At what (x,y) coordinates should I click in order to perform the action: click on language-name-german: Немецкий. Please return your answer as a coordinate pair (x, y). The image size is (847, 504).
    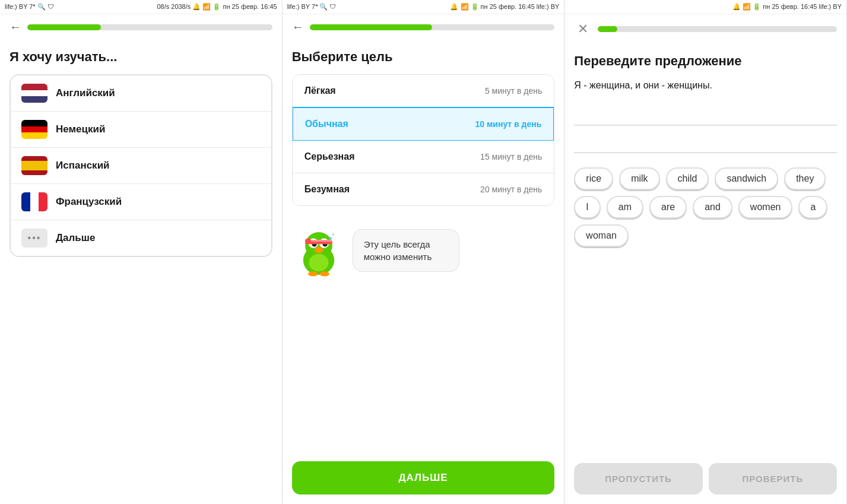
    Looking at the image, I should click on (81, 129).